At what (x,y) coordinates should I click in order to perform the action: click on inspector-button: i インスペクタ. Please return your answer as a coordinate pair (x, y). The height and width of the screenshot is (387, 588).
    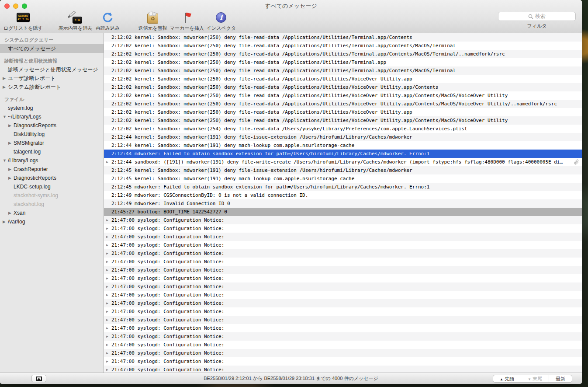
    Looking at the image, I should click on (221, 21).